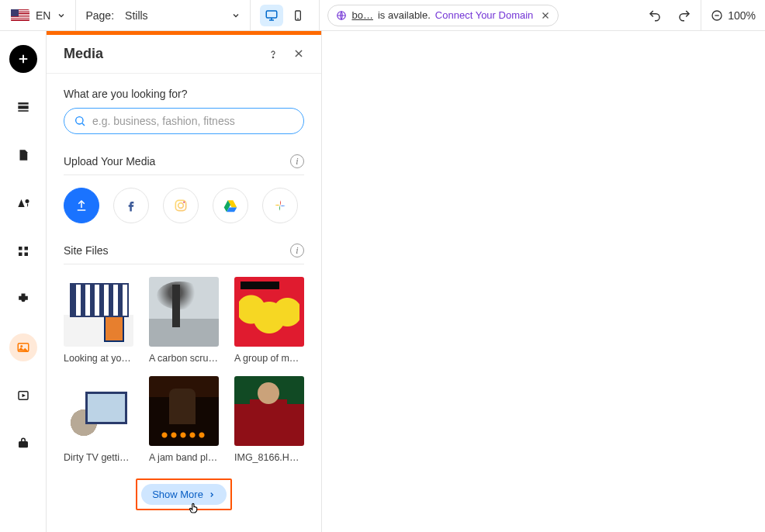 Image resolution: width=765 pixels, height=532 pixels. I want to click on addons-button, so click(23, 299).